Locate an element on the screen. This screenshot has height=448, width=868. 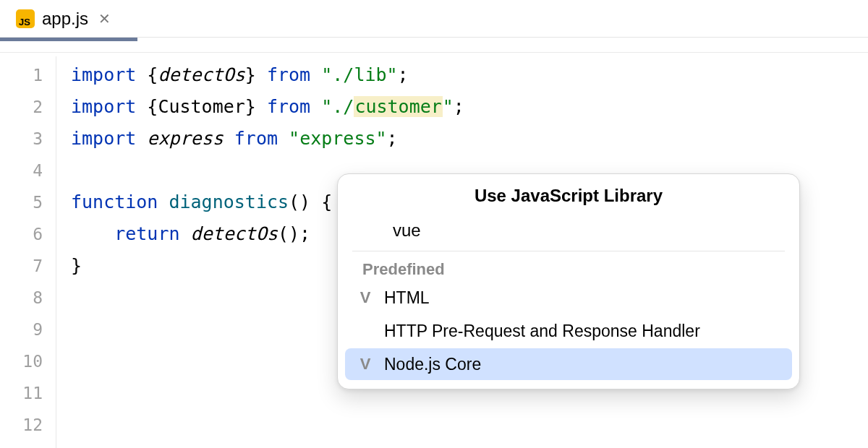
line-number: 4 is located at coordinates (27, 171).